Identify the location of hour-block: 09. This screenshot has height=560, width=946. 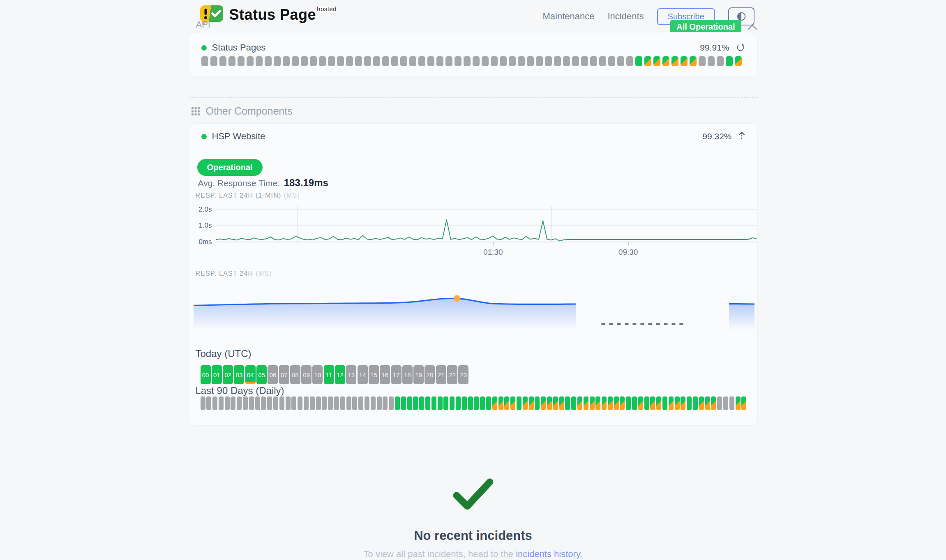
(307, 375).